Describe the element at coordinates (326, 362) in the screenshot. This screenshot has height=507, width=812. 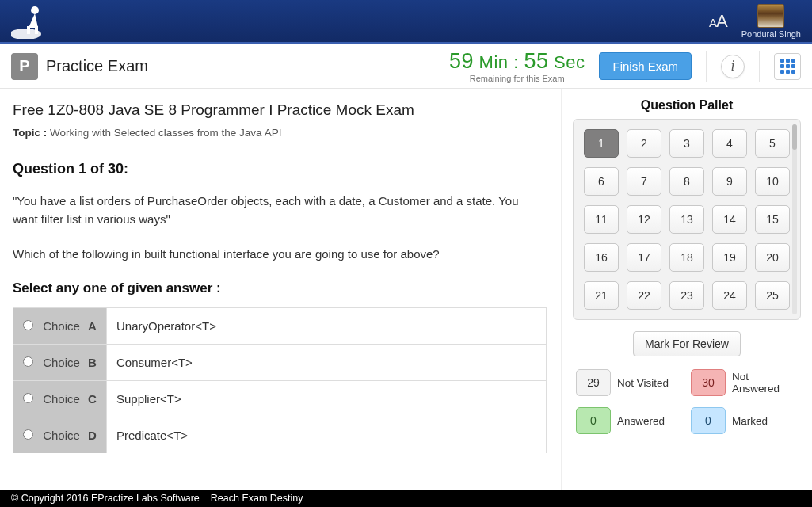
I see `choice-value: Consumer<T>` at that location.